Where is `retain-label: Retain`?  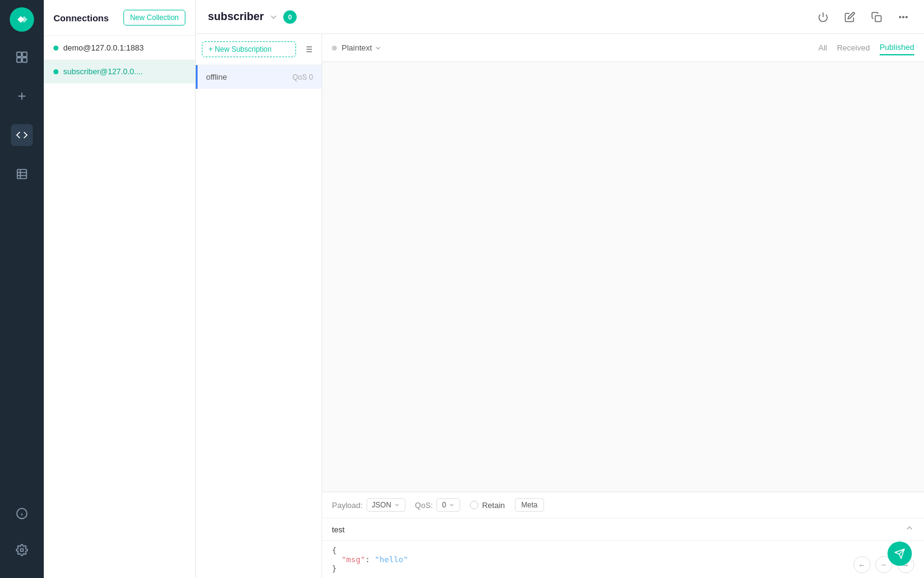 retain-label: Retain is located at coordinates (494, 505).